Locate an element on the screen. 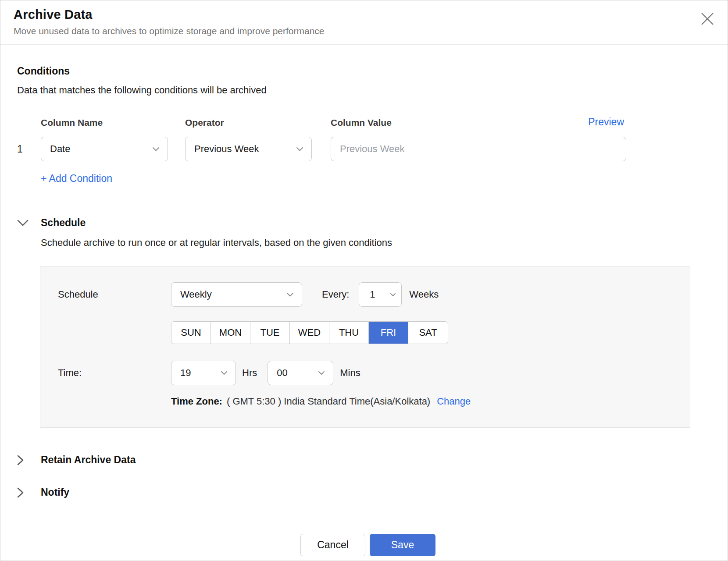 This screenshot has width=728, height=561. operator-header: Operator is located at coordinates (248, 123).